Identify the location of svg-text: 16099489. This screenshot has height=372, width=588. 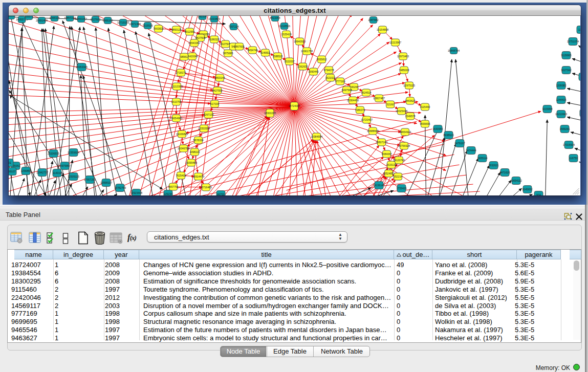
(191, 163).